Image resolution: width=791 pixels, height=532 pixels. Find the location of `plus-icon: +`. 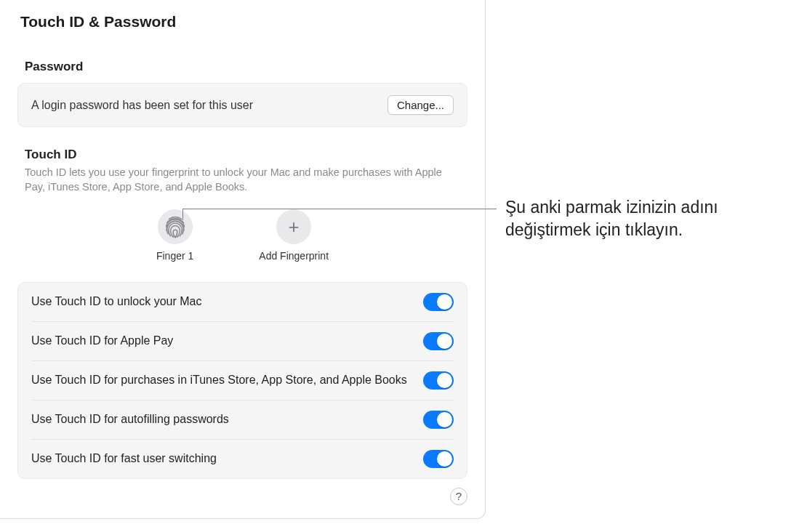

plus-icon: + is located at coordinates (294, 227).